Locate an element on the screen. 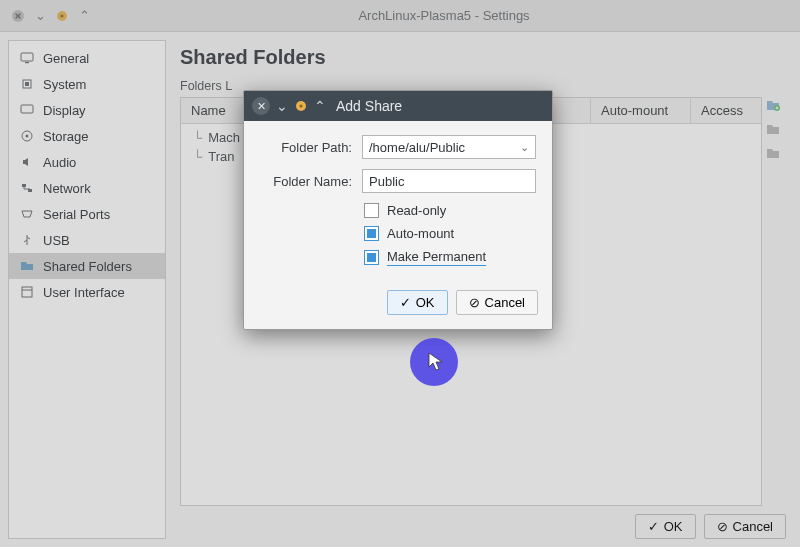 The width and height of the screenshot is (800, 547). chevron-up-icon is located at coordinates (320, 106).